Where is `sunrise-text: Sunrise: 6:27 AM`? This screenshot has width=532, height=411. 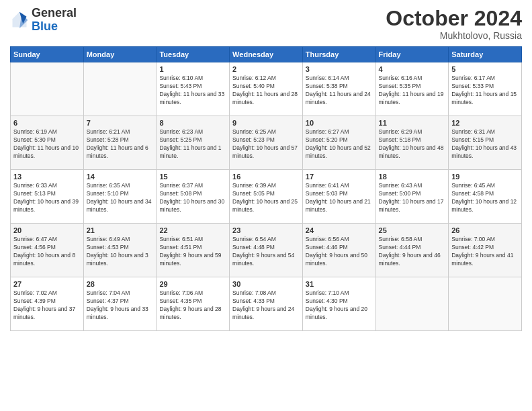
sunrise-text: Sunrise: 6:27 AM is located at coordinates (328, 132).